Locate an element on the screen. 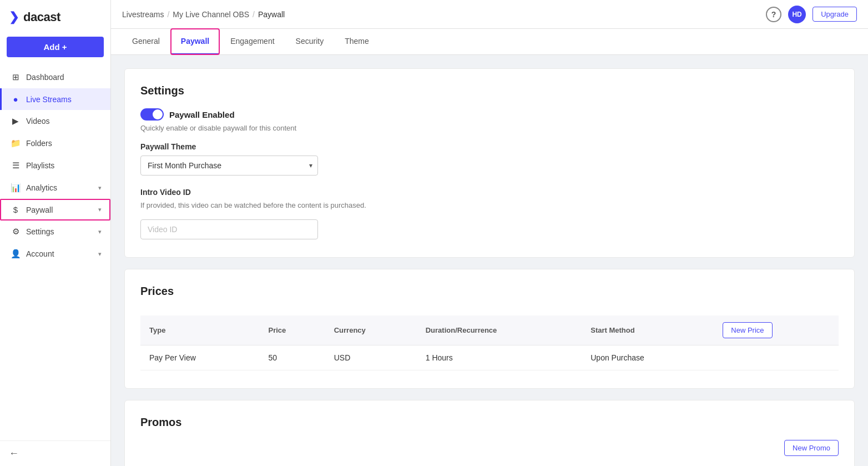  sidebar-item-live-streams: ● Live Streams is located at coordinates (55, 99).